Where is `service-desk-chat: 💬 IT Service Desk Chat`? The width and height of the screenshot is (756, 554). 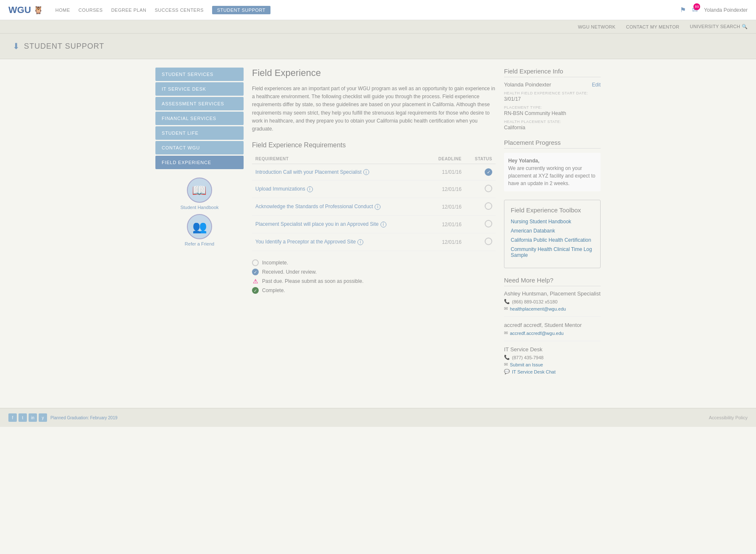
service-desk-chat: 💬 IT Service Desk Chat is located at coordinates (552, 372).